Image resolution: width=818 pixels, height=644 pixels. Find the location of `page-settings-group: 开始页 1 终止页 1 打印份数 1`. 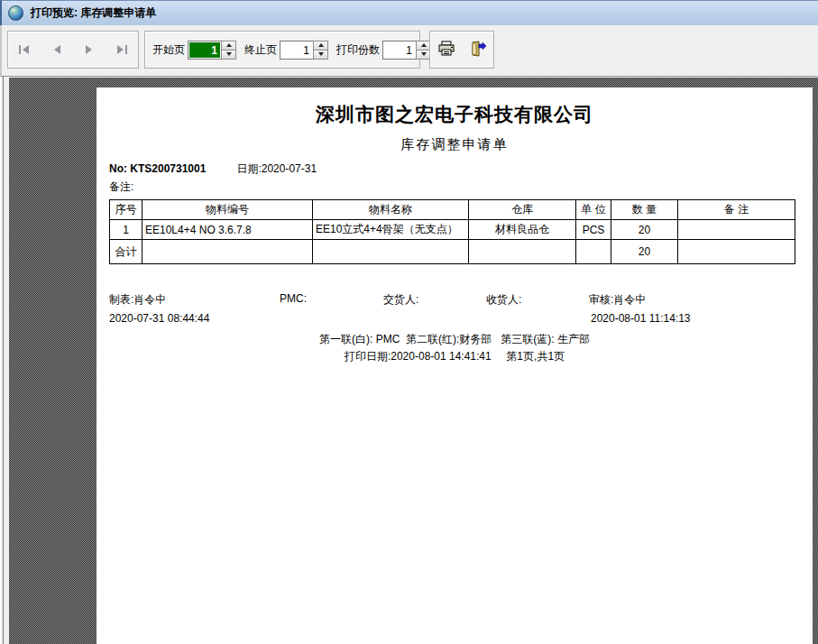

page-settings-group: 开始页 1 终止页 1 打印份数 1 is located at coordinates (282, 50).